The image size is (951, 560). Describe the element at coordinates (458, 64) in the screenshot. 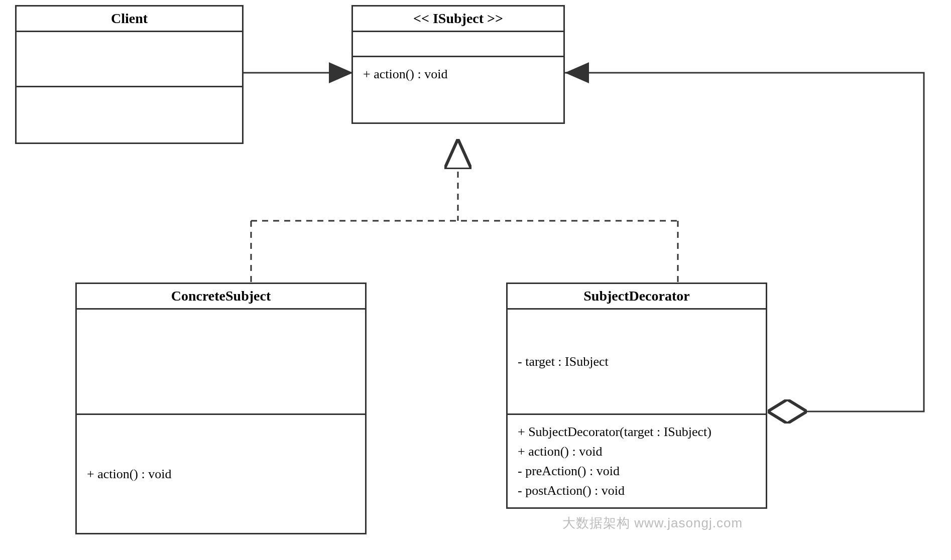

I see `uml-class-isubject: << ISubject >> + action() : void` at that location.